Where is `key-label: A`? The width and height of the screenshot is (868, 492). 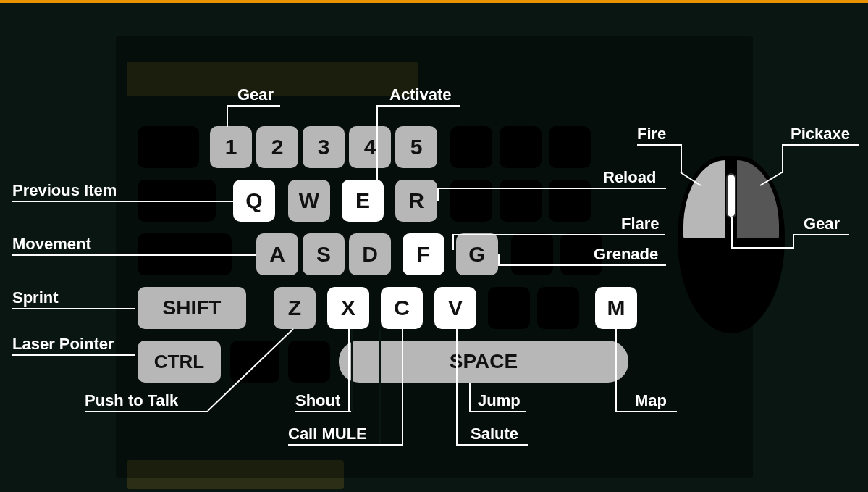 key-label: A is located at coordinates (277, 254).